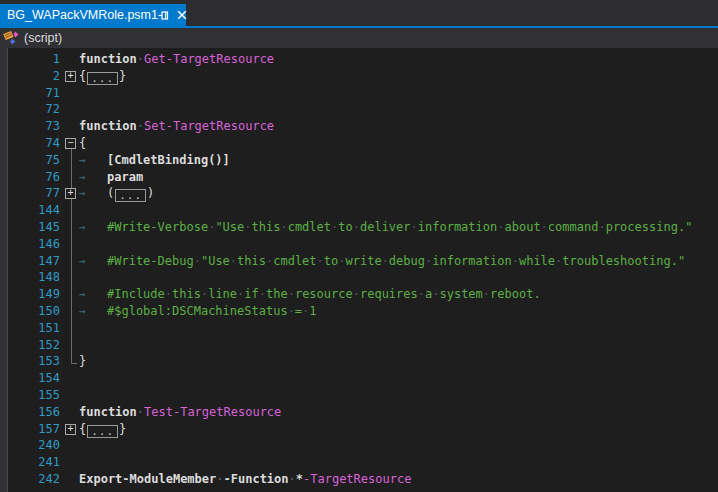 This screenshot has width=718, height=492. Describe the element at coordinates (359, 412) in the screenshot. I see `code-line: 156function·Test-TargetResource` at that location.